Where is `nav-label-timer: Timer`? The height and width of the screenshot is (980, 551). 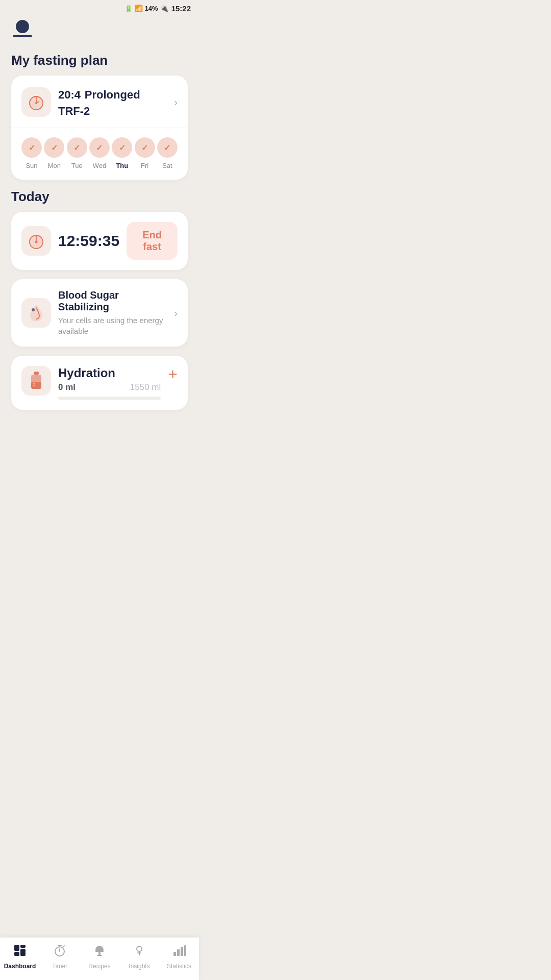
nav-label-timer: Timer is located at coordinates (60, 966).